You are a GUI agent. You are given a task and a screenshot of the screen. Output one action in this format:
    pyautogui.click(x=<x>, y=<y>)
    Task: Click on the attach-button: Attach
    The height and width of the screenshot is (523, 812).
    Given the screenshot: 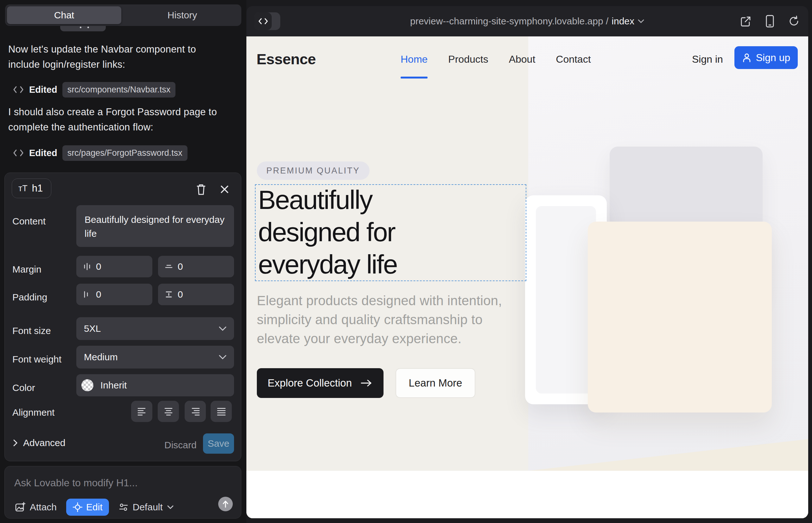 What is the action you would take?
    pyautogui.click(x=35, y=507)
    